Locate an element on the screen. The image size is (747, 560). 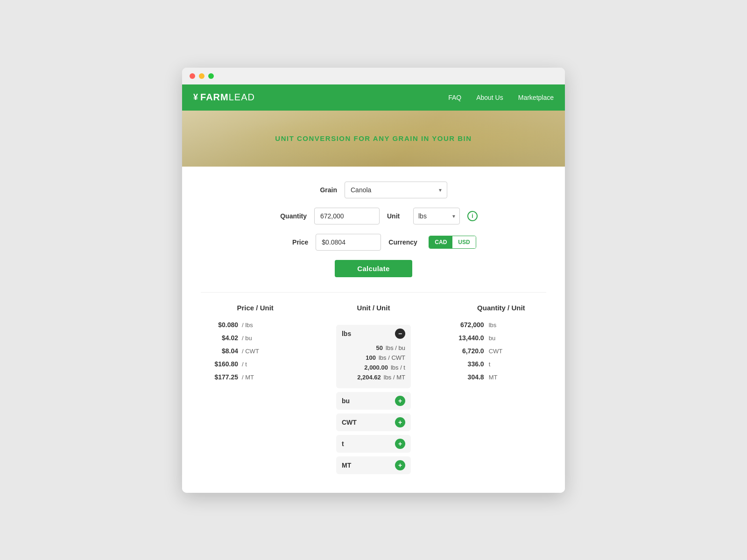
cwt-card-label: CWT is located at coordinates (349, 422).